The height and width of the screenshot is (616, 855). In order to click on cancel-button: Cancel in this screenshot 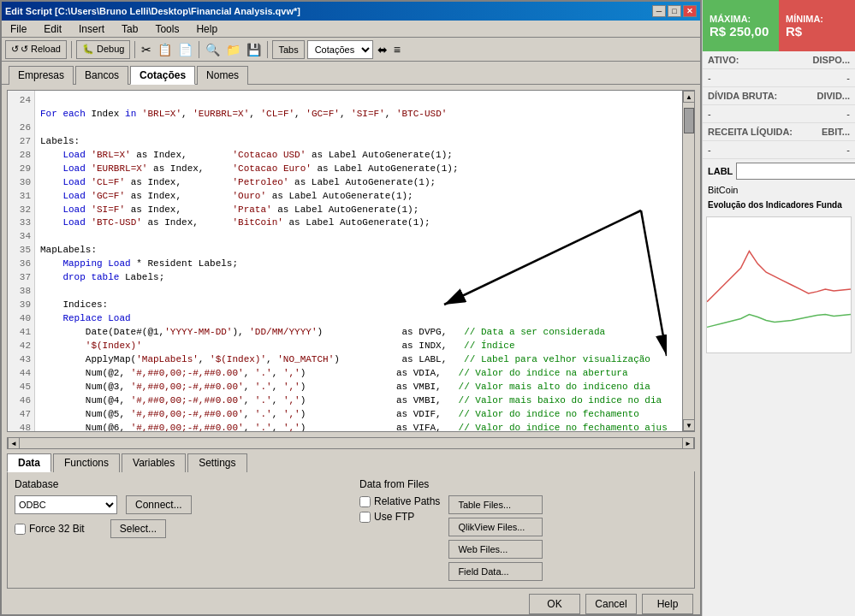, I will do `click(611, 604)`.